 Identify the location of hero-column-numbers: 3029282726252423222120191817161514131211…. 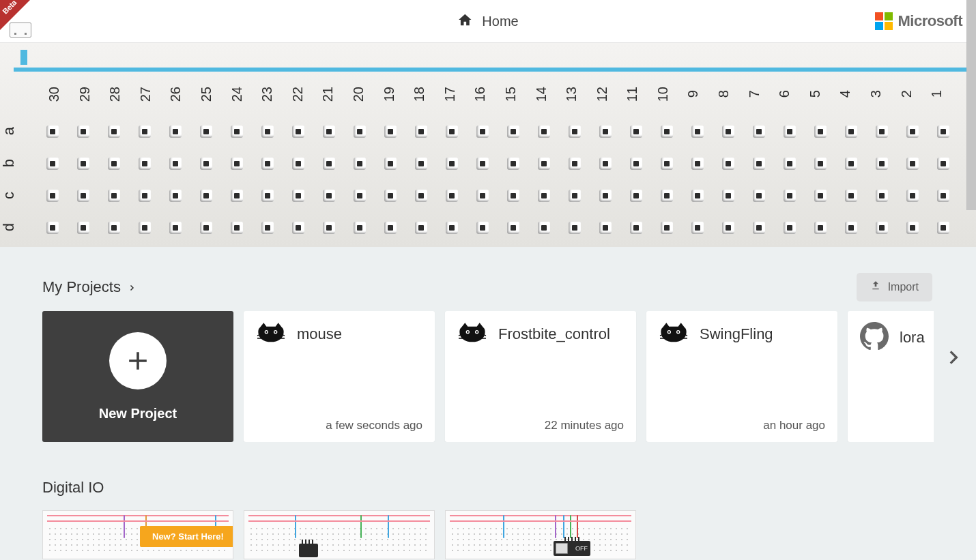
(511, 94).